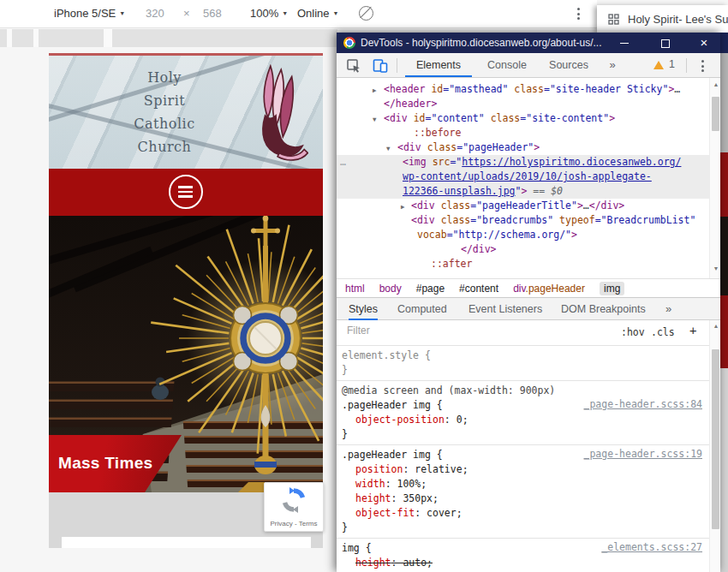 Image resolution: width=728 pixels, height=572 pixels. I want to click on css-property: object-position: 0;, so click(522, 420).